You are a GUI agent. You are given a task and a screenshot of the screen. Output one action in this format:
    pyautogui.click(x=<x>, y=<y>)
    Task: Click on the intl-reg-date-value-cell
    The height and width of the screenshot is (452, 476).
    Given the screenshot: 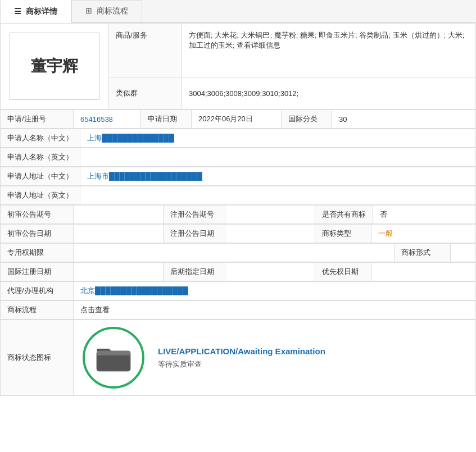 What is the action you would take?
    pyautogui.click(x=119, y=272)
    